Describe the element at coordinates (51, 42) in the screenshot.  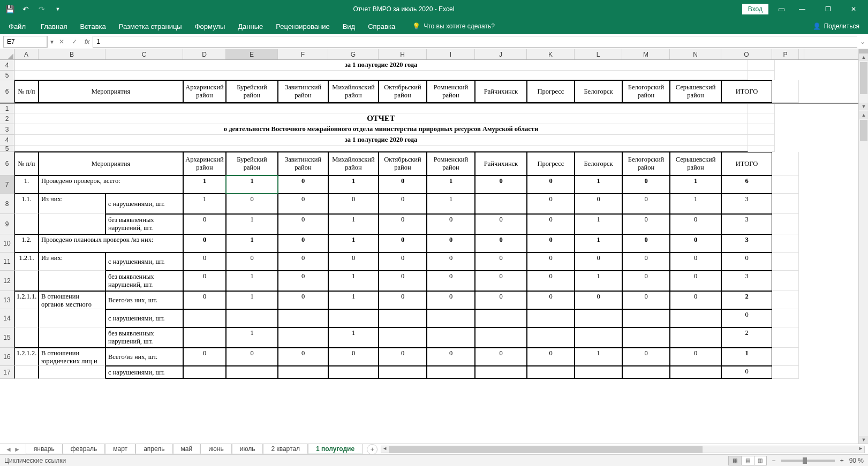
I see `namebox-dropdown-icon: ▾` at that location.